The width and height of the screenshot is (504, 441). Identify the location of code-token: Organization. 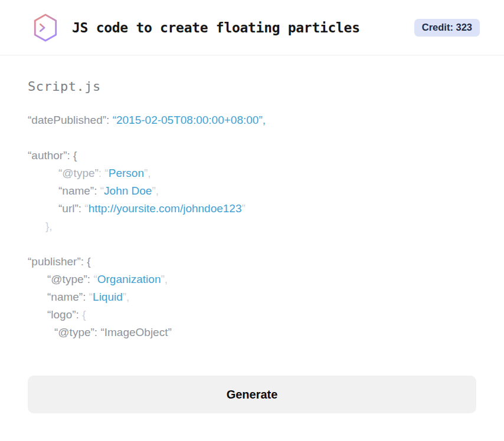
(129, 279).